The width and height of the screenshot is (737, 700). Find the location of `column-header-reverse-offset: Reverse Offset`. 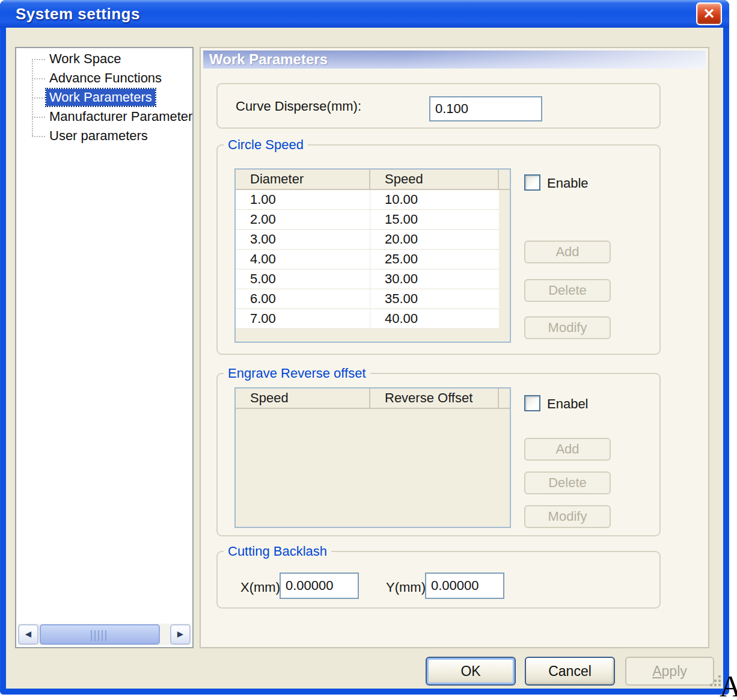

column-header-reverse-offset: Reverse Offset is located at coordinates (435, 398).